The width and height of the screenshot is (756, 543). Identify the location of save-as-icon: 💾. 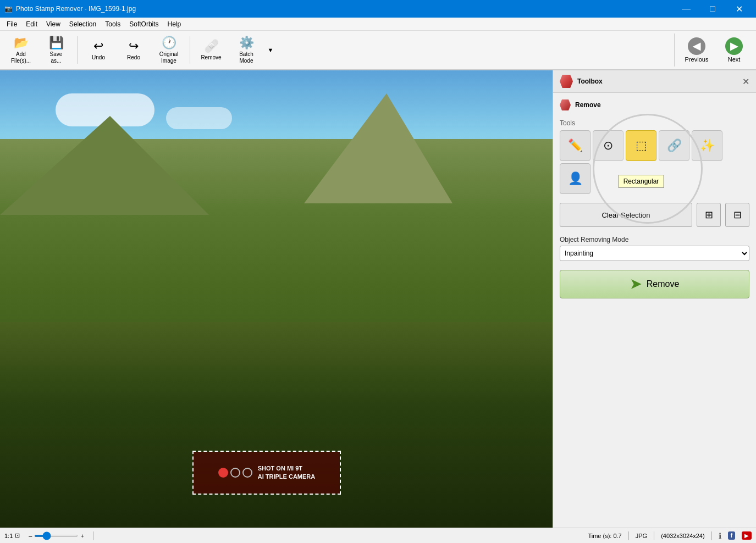
(56, 43).